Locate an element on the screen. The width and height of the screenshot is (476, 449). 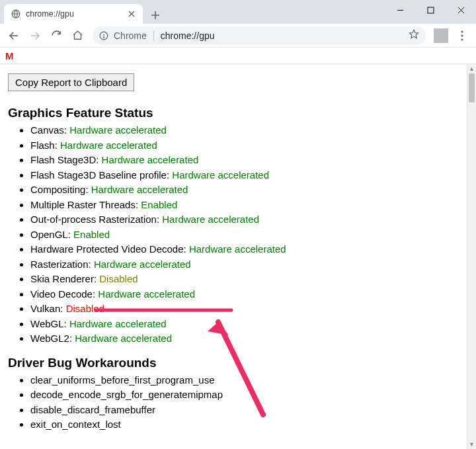
profile-avatar is located at coordinates (441, 36).